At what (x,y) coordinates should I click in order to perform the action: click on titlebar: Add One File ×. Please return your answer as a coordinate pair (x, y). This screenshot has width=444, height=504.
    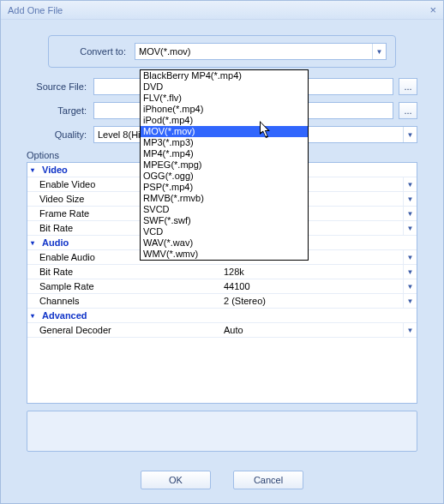
    Looking at the image, I should click on (222, 10).